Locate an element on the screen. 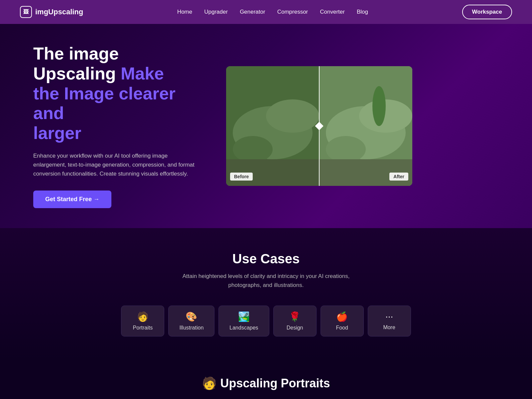 The image size is (532, 399). tab-landscapes: 🏞️ Landscapes is located at coordinates (244, 321).